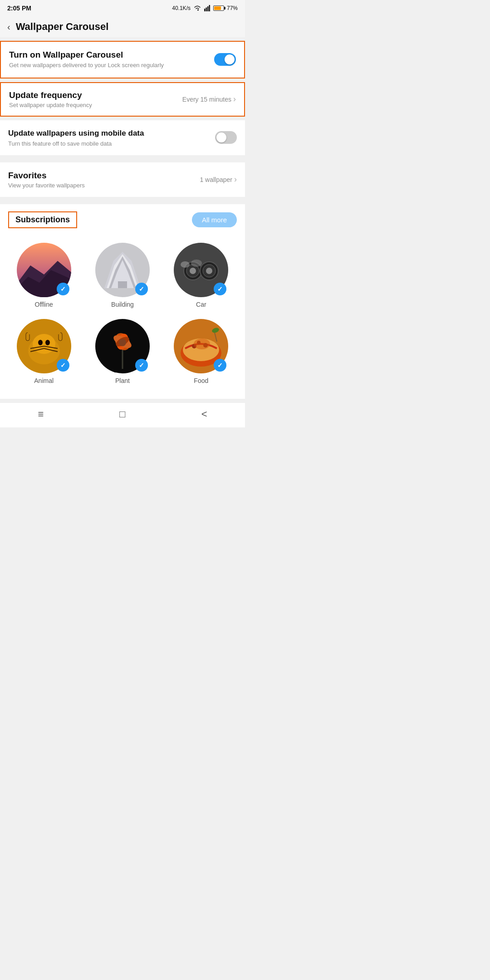 The width and height of the screenshot is (490, 980). I want to click on frequency-subtitle: Set wallpaper update frequency, so click(96, 105).